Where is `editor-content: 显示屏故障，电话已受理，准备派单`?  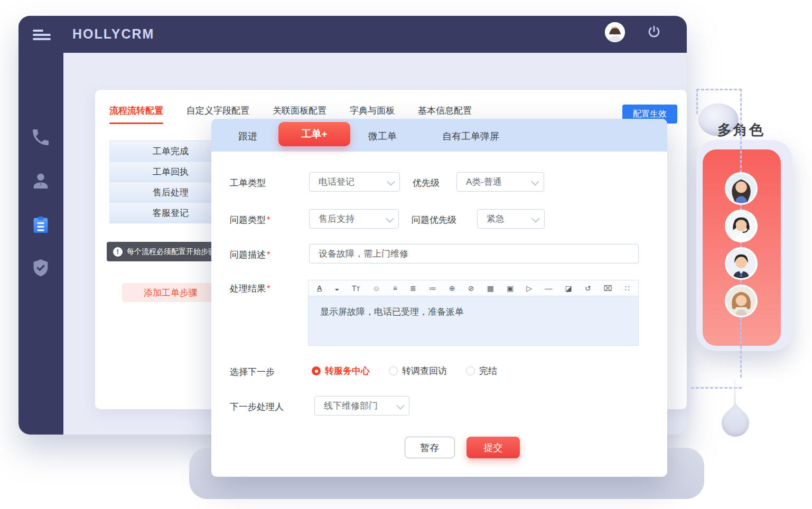
editor-content: 显示屏故障，电话已受理，准备派单 is located at coordinates (473, 321).